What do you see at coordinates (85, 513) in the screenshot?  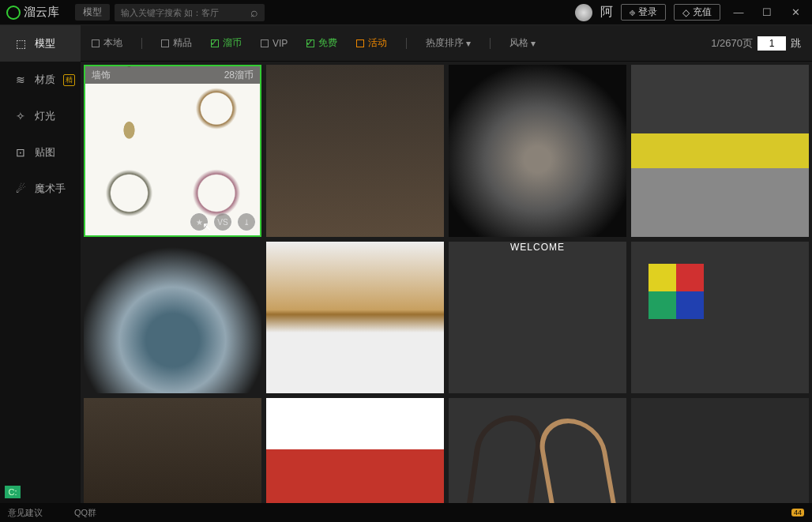 I see `qq-group-link: QQ群` at bounding box center [85, 513].